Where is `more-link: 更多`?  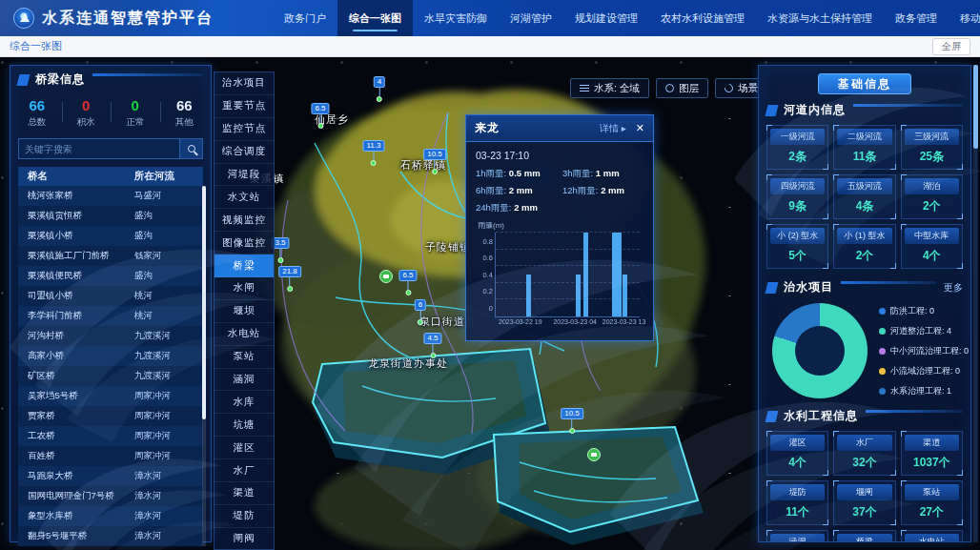 more-link: 更多 is located at coordinates (953, 288).